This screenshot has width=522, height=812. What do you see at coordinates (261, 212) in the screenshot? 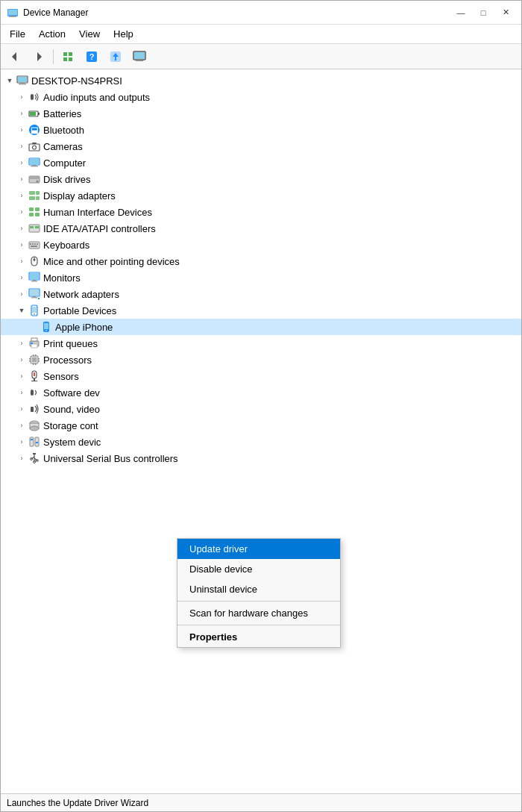
I see `list-item: › Human Interface Devices` at bounding box center [261, 212].